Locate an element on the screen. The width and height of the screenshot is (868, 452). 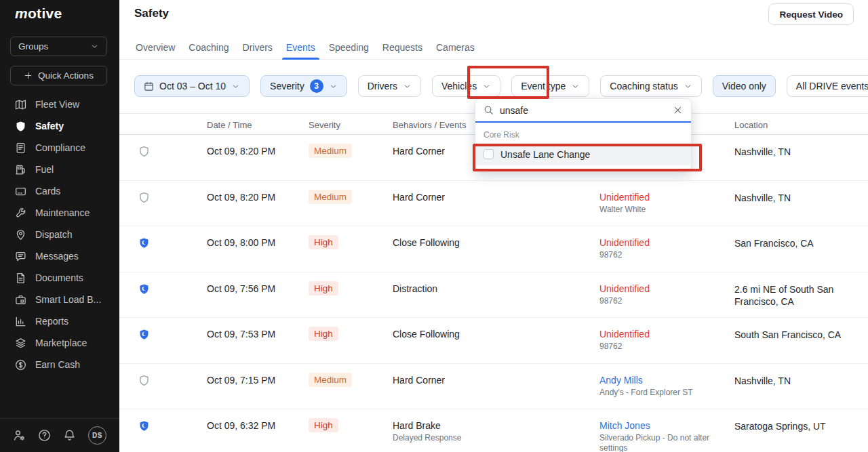
event-type-search-input is located at coordinates (583, 110).